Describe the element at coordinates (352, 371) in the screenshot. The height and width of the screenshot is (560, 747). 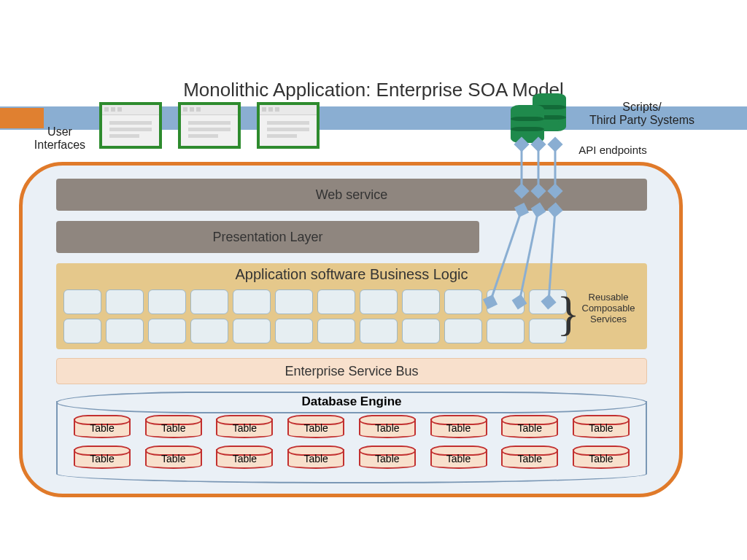
I see `enterprise-service-bus-layer: Enterprise Service Bus` at that location.